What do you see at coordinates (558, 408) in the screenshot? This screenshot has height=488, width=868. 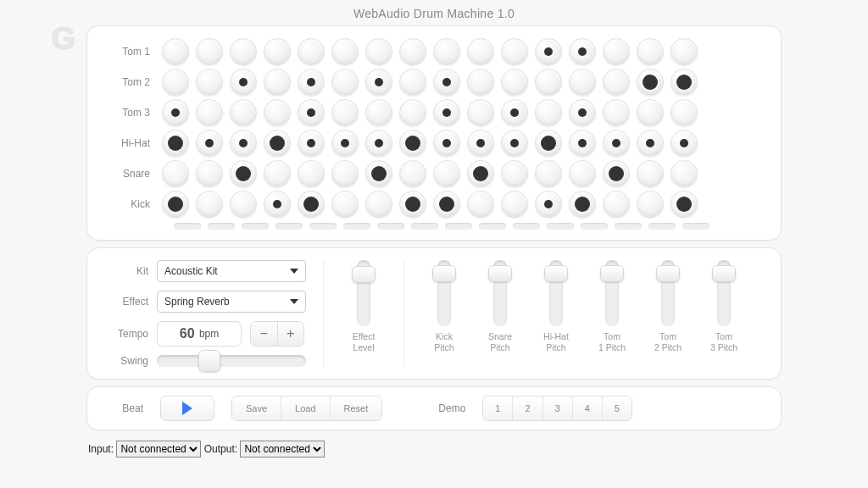 I see `demo-button: 3` at bounding box center [558, 408].